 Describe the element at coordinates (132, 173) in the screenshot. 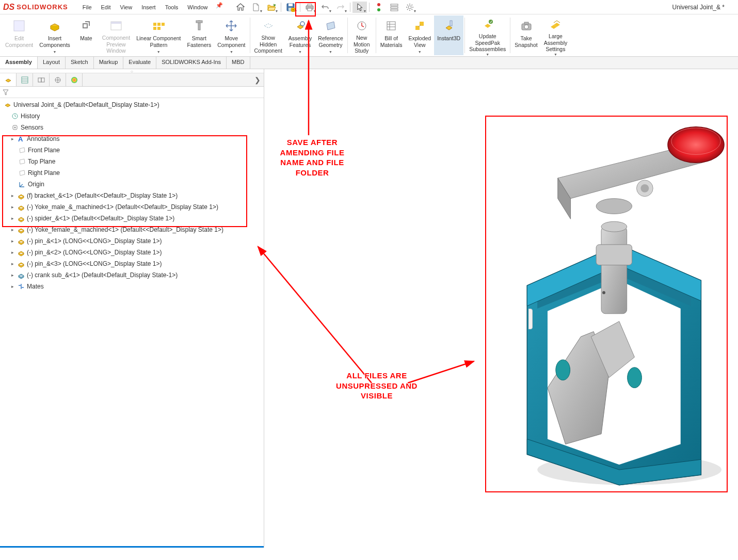

I see `tree-right-plane: Right Plane` at that location.